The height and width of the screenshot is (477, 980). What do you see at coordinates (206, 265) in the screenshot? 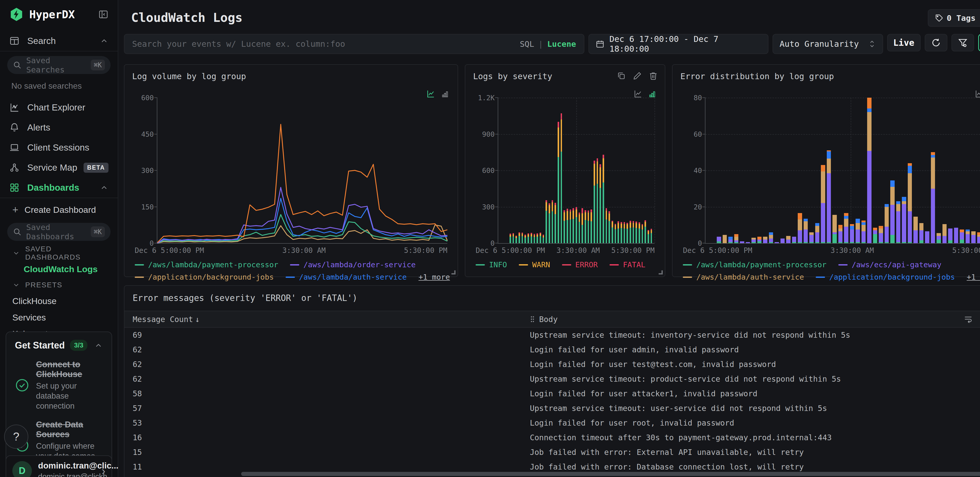
I see `legend-item: /aws/lambda/payment-processor` at bounding box center [206, 265].